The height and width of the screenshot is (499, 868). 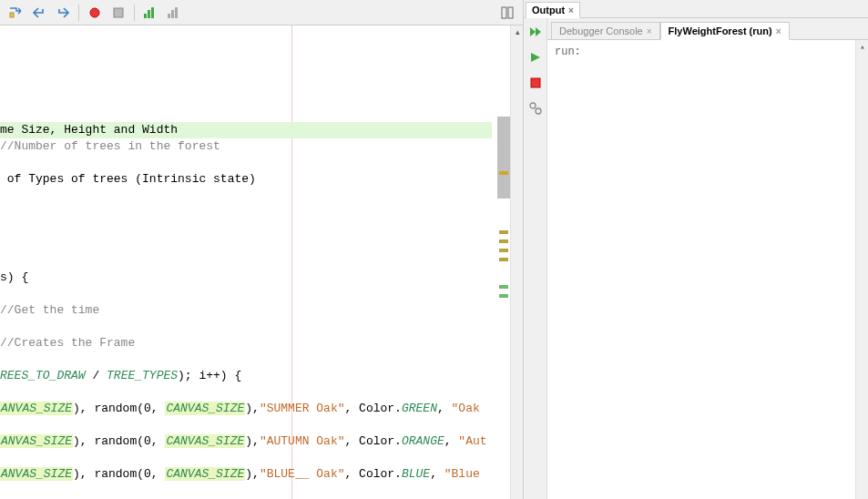 What do you see at coordinates (568, 52) in the screenshot?
I see `console-text: run:` at bounding box center [568, 52].